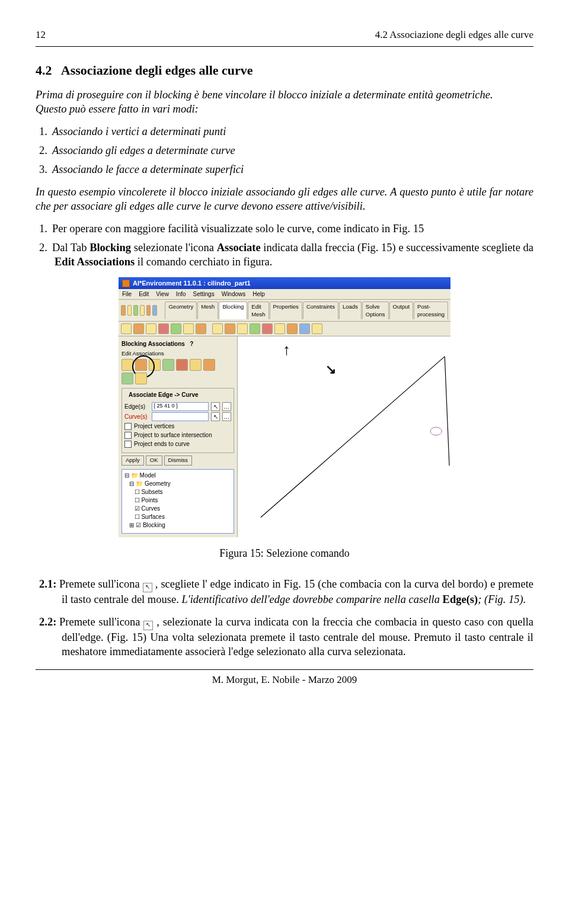 This screenshot has height=924, width=569. I want to click on step-2: 2.Dal Tab Blocking selezionate l'icona A…, so click(294, 255).